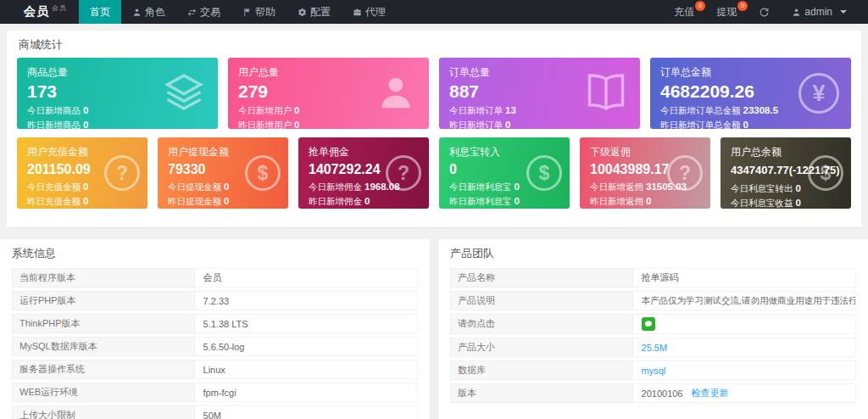 This screenshot has height=419, width=868. Describe the element at coordinates (542, 300) in the screenshot. I see `row-label: 产品说明` at that location.